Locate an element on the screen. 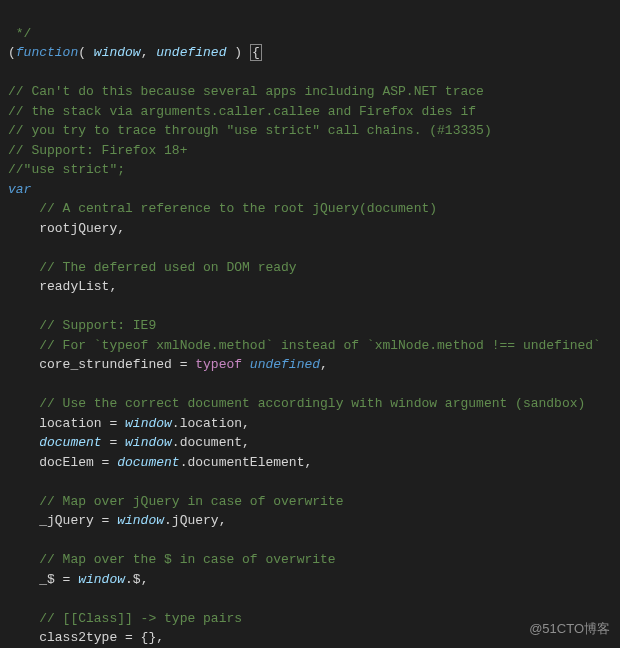  property-access: .jQuery, is located at coordinates (195, 520).